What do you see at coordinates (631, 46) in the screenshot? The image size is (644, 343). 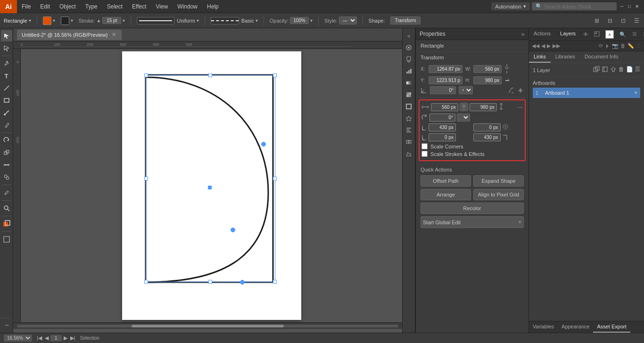 I see `layer-edit-icon: ✏️` at bounding box center [631, 46].